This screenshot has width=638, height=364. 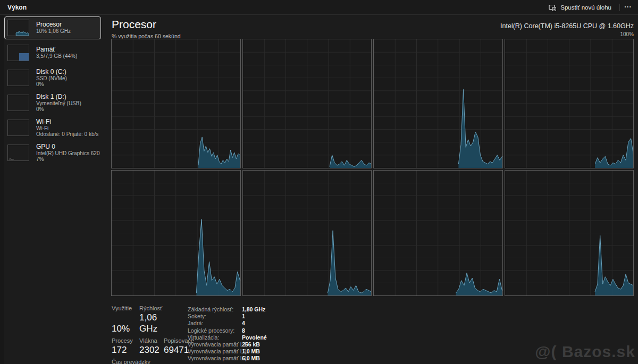 I want to click on cpu-stats-primary: VyužitieRýchlosť10%1,06 GHzProcesyVlákna…, so click(x=153, y=335).